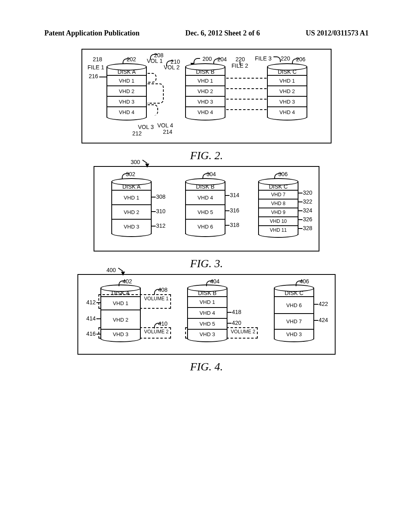 Image resolution: width=413 pixels, height=532 pixels. Describe the element at coordinates (235, 210) in the screenshot. I see `ref-316: 316` at that location.